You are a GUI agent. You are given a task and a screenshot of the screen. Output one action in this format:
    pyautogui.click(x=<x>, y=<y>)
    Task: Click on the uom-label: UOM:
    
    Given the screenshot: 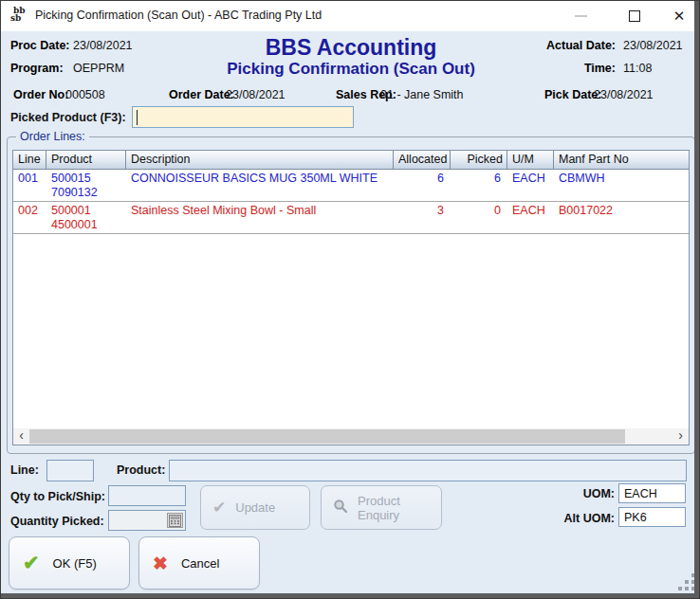 What is the action you would take?
    pyautogui.click(x=563, y=494)
    